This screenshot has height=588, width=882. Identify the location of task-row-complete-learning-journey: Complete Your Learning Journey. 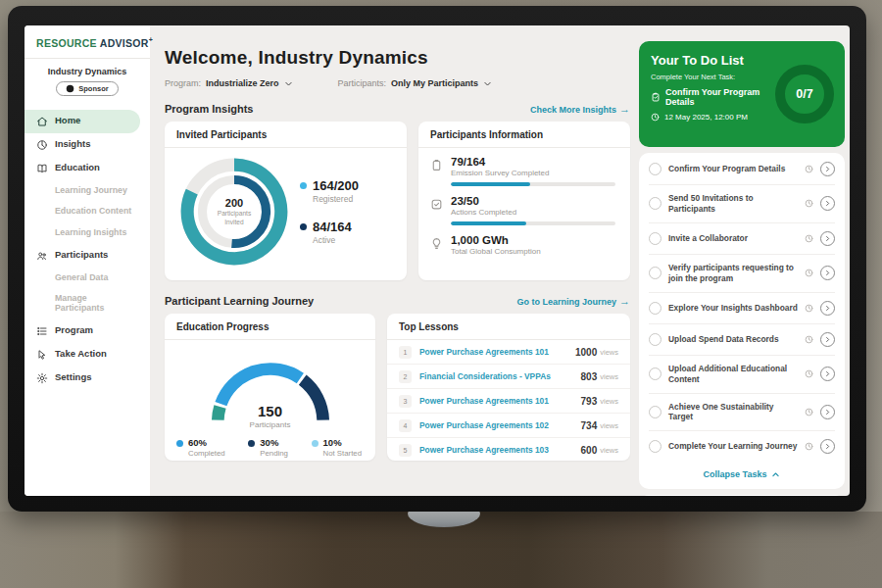
(742, 447).